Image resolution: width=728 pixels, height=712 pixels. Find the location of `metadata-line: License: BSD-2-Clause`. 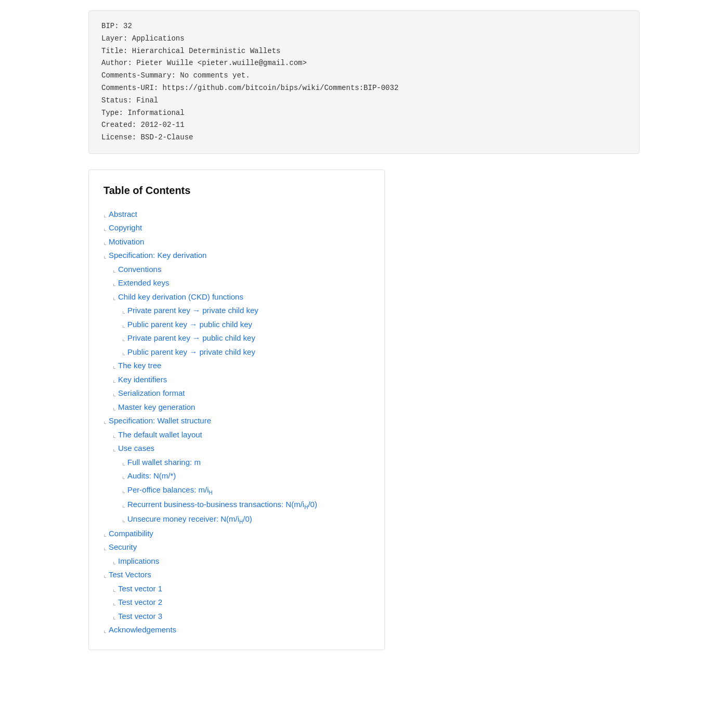

metadata-line: License: BSD-2-Clause is located at coordinates (364, 138).